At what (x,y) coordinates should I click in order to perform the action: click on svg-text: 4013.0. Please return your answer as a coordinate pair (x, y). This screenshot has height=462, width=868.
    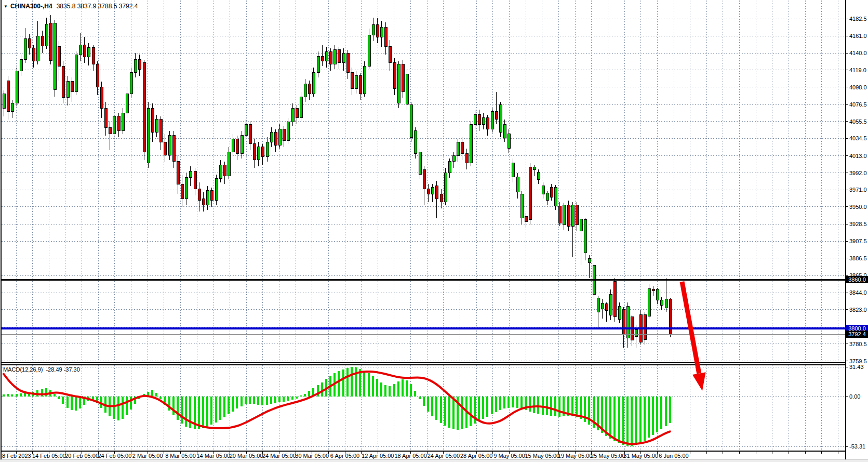
    Looking at the image, I should click on (858, 156).